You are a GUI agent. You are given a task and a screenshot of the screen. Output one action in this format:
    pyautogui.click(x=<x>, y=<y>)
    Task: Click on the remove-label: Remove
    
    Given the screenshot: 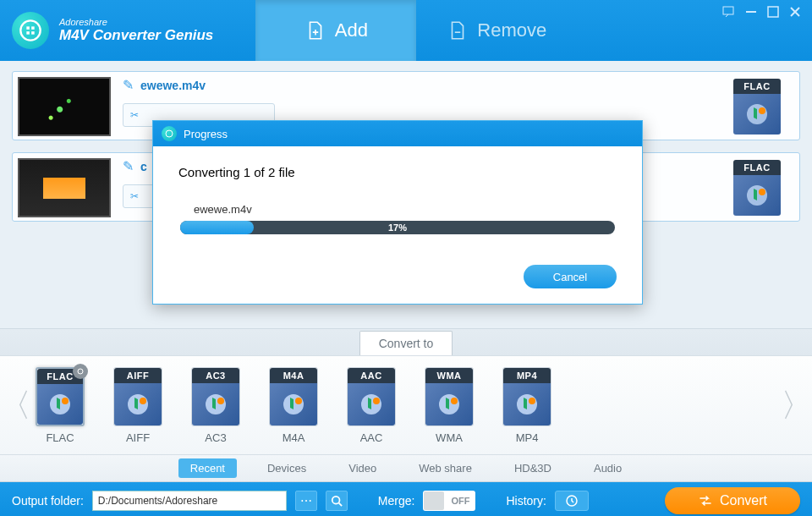 What is the action you would take?
    pyautogui.click(x=512, y=30)
    